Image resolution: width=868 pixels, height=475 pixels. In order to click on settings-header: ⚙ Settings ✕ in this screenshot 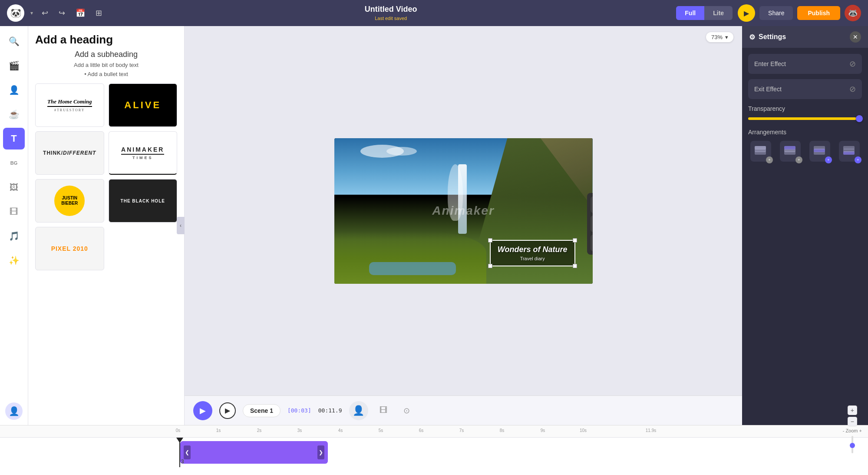, I will do `click(805, 37)`.